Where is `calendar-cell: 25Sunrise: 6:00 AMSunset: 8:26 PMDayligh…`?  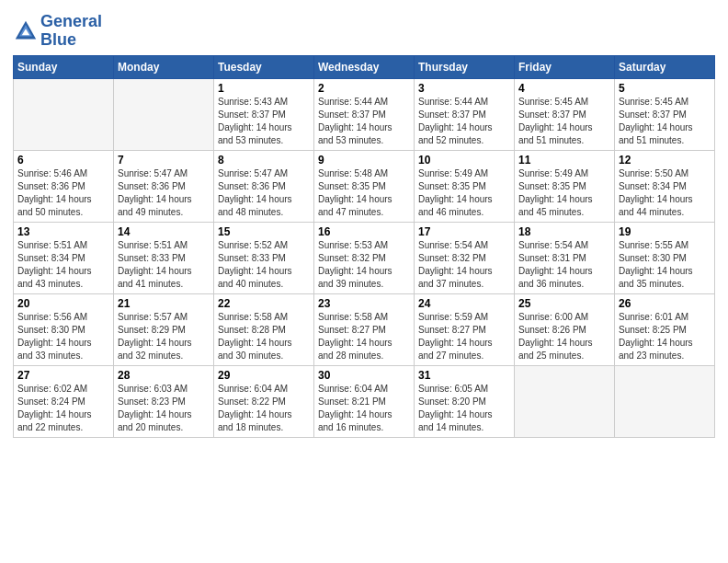 calendar-cell: 25Sunrise: 6:00 AMSunset: 8:26 PMDayligh… is located at coordinates (564, 329).